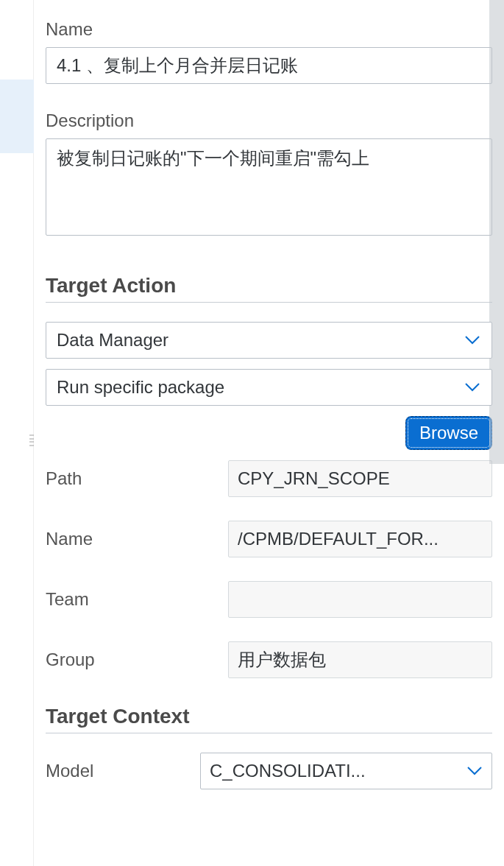  Describe the element at coordinates (288, 771) in the screenshot. I see `model-value-text: C_CONSOLIDATI...` at that location.